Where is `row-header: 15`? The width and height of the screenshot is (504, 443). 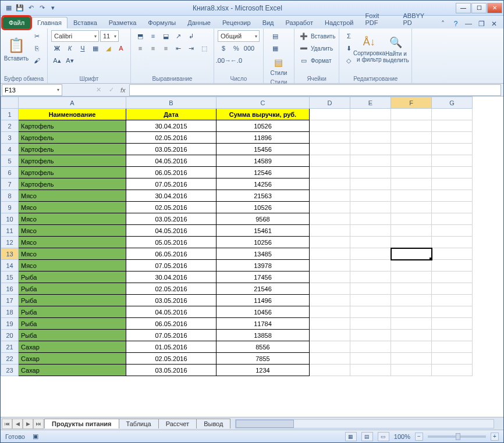
row-header: 15 is located at coordinates (10, 277).